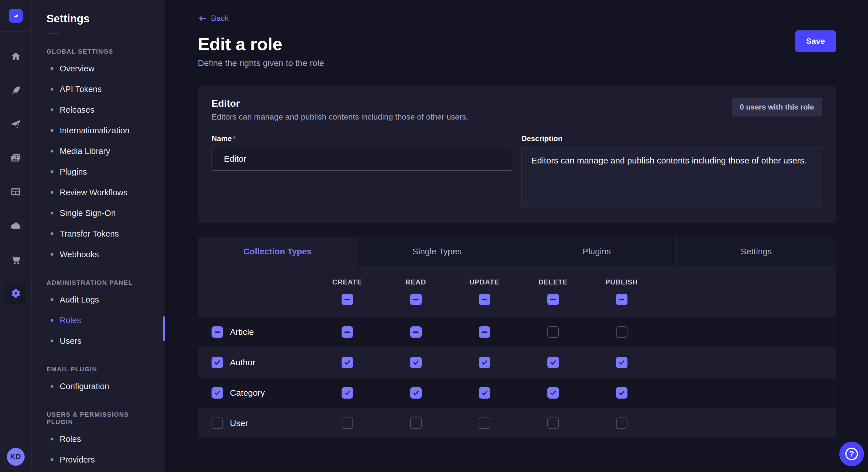 The width and height of the screenshot is (868, 472). I want to click on category-row-checkbox, so click(217, 393).